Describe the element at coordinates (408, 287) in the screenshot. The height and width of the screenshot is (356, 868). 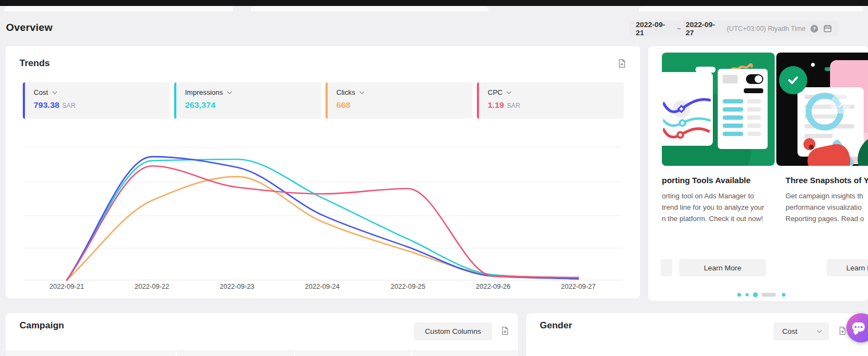
I see `x-axis-tick-label: 2022-09-25` at that location.